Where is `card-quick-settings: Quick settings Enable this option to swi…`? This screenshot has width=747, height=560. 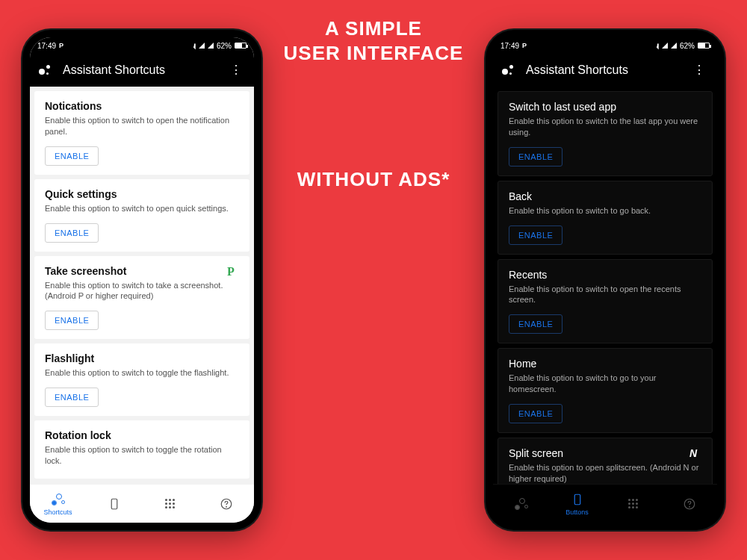 card-quick-settings: Quick settings Enable this option to swi… is located at coordinates (142, 215).